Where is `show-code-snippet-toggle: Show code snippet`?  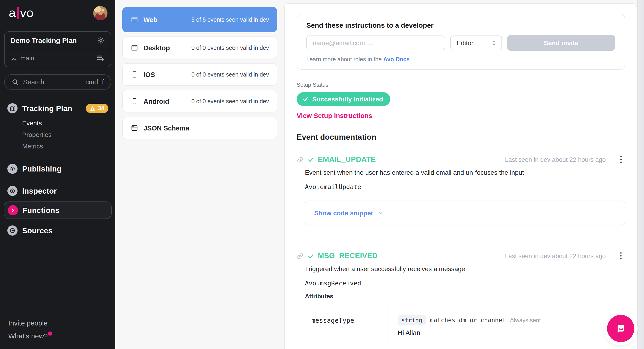 show-code-snippet-toggle: Show code snippet is located at coordinates (349, 213).